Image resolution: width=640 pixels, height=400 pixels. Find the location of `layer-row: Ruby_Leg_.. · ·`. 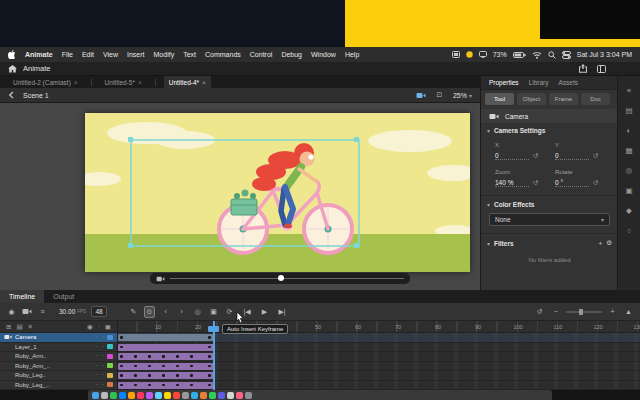

layer-row: Ruby_Leg_.. · · is located at coordinates (58, 386).